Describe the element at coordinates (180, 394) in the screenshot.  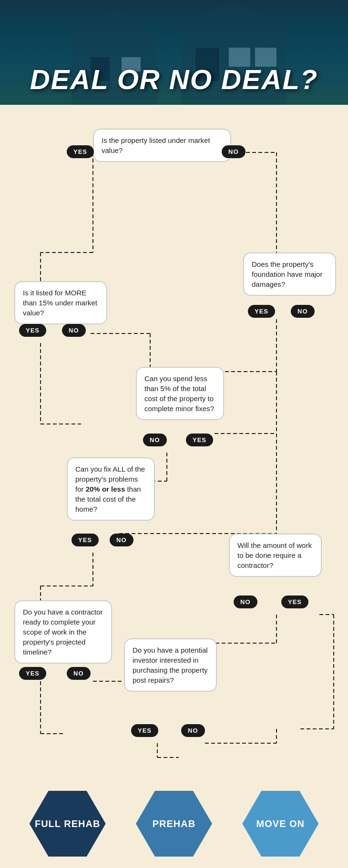
I see `question-4: Can you spend less than 5% of the total …` at that location.